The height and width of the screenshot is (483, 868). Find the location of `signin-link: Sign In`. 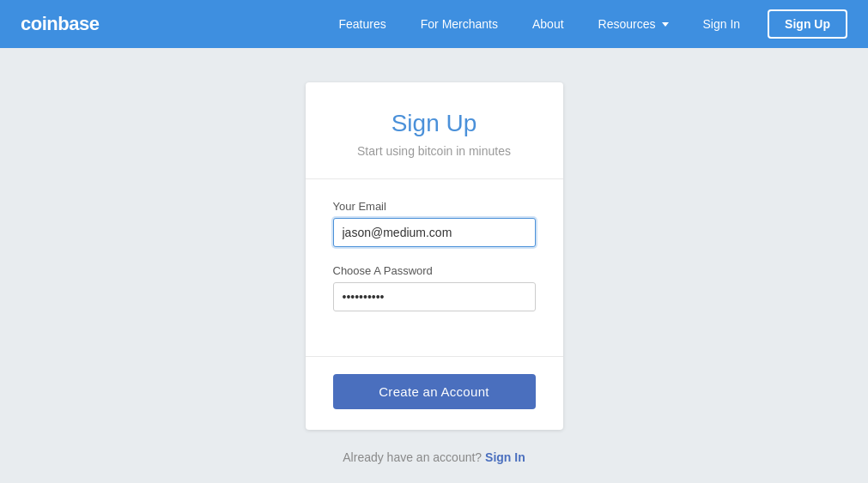

signin-link: Sign In is located at coordinates (505, 457).